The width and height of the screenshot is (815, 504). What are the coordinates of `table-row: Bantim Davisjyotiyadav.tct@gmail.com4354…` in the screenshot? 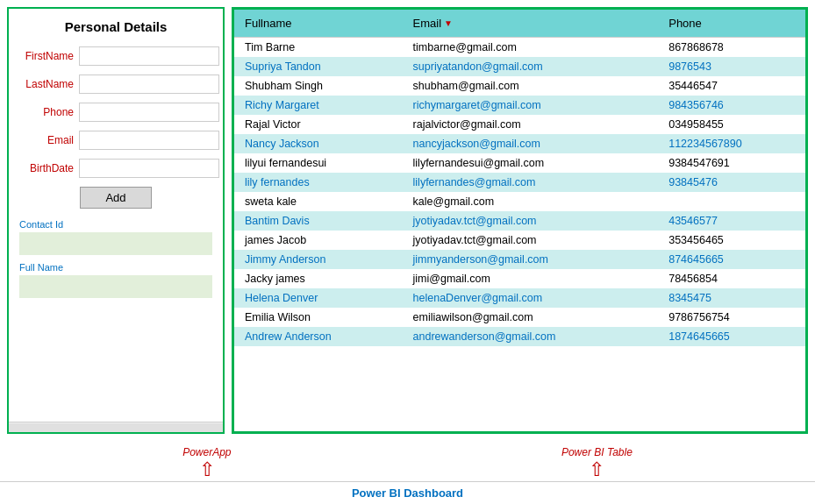 It's located at (519, 221).